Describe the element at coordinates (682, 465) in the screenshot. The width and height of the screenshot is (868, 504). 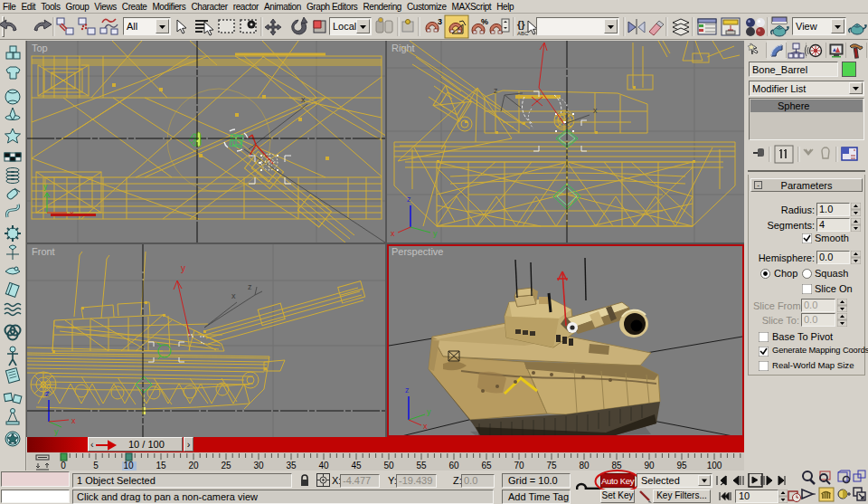
I see `svg-text: 95` at that location.